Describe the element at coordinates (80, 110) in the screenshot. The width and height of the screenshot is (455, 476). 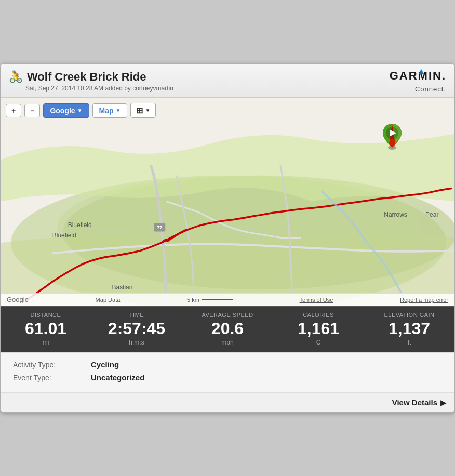
I see `provider-chevron-icon: ▼` at that location.